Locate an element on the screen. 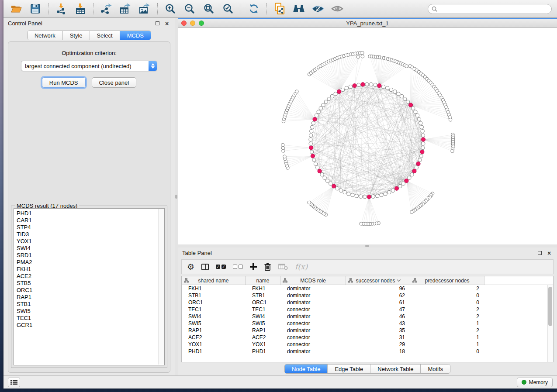 The image size is (557, 392). export-network-icon is located at coordinates (106, 9).